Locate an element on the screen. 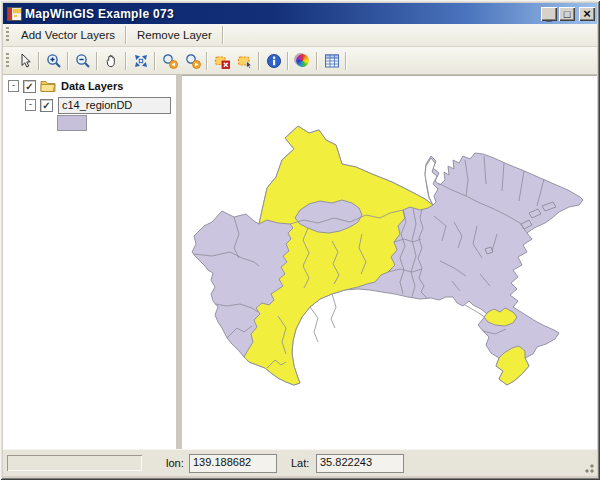 This screenshot has width=600, height=480. zoom-full-extent-button is located at coordinates (140, 61).